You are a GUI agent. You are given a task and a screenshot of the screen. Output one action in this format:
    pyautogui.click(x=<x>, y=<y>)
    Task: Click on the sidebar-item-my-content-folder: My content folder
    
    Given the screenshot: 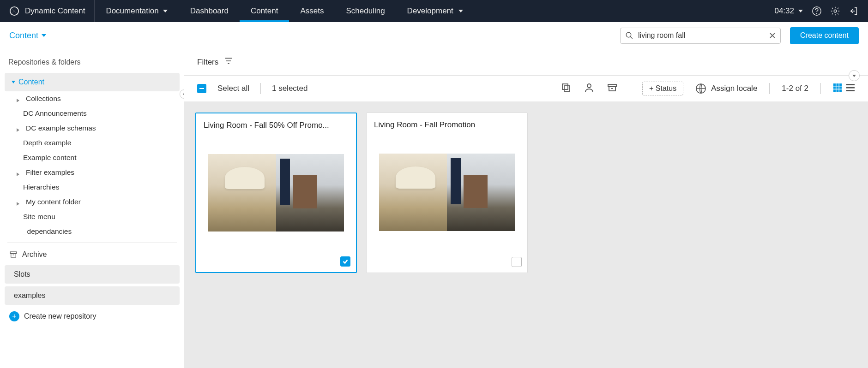 What is the action you would take?
    pyautogui.click(x=92, y=202)
    